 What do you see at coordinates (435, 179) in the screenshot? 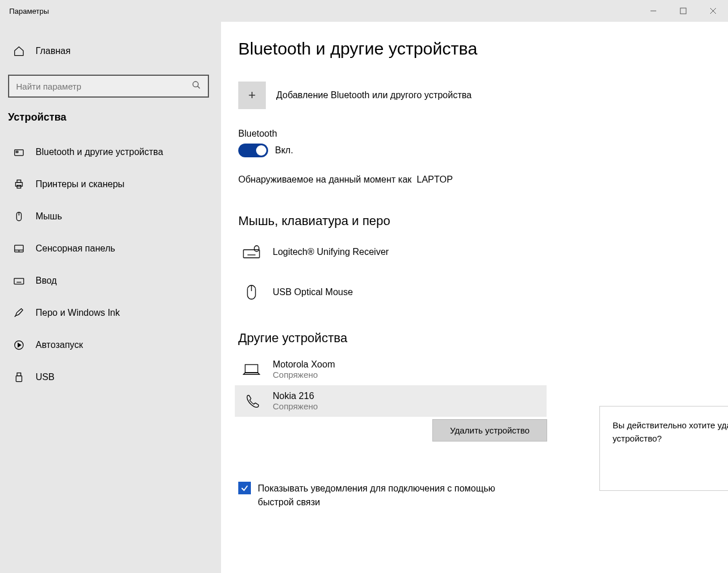
I see `computer-name: LAPTOP` at bounding box center [435, 179].